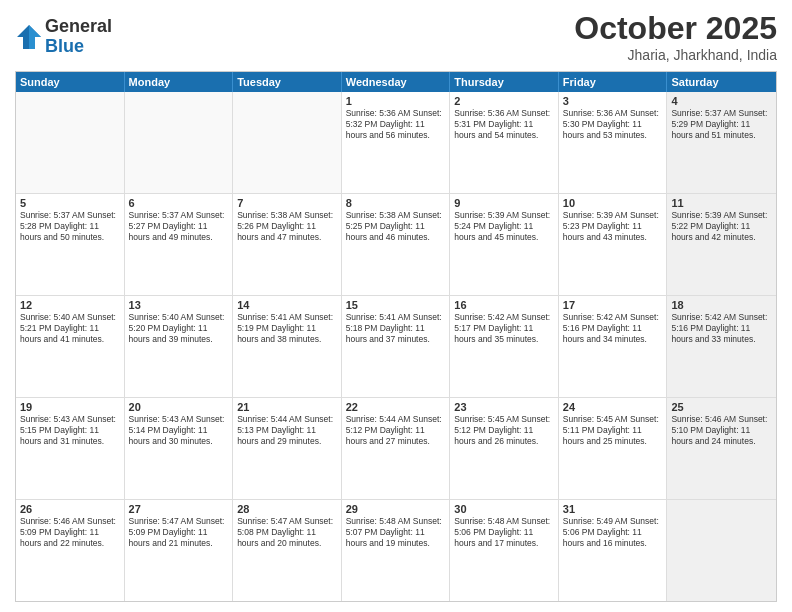  Describe the element at coordinates (287, 328) in the screenshot. I see `cell-daylight-text: Sunrise: 5:41 AM Sunset: 5:19 PM Dayligh…` at that location.